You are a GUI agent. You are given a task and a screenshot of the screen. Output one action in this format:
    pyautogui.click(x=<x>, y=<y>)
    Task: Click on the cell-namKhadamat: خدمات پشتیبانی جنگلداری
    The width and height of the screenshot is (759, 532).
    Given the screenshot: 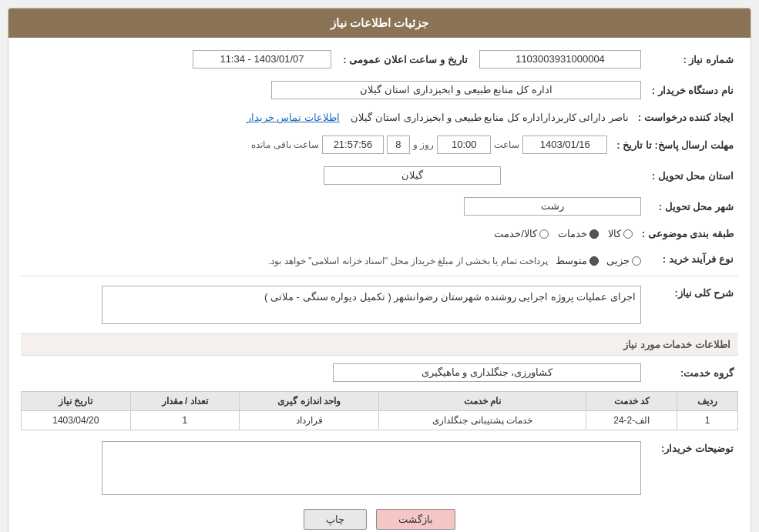 What is the action you would take?
    pyautogui.click(x=482, y=420)
    